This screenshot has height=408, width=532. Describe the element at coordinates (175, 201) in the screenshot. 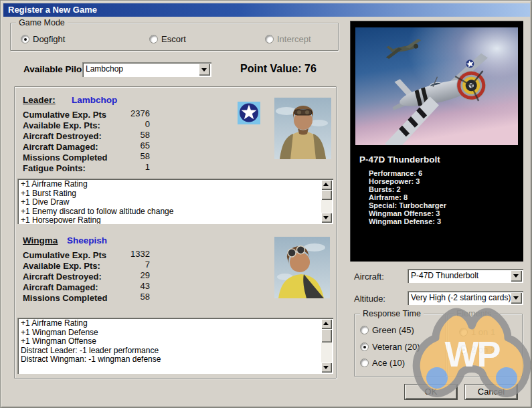

I see `leader-abilities-listbox: +1 Airframe Rating +1 Burst Rating +1 Di…` at that location.